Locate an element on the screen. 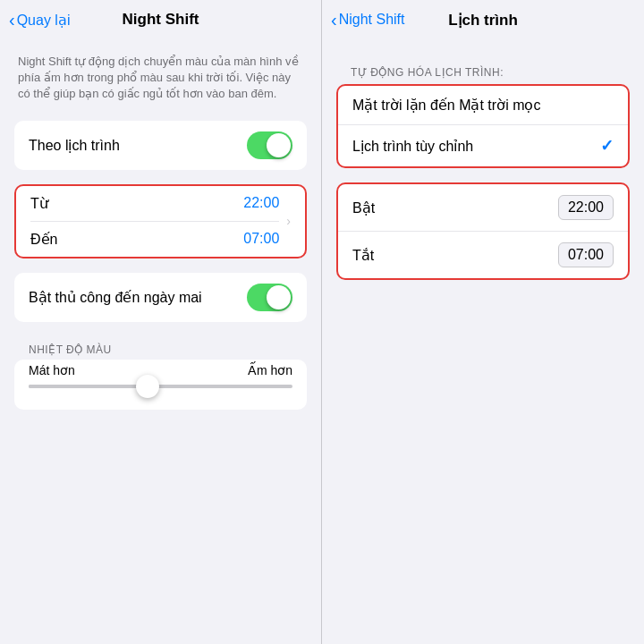  manual-toggle is located at coordinates (270, 297).